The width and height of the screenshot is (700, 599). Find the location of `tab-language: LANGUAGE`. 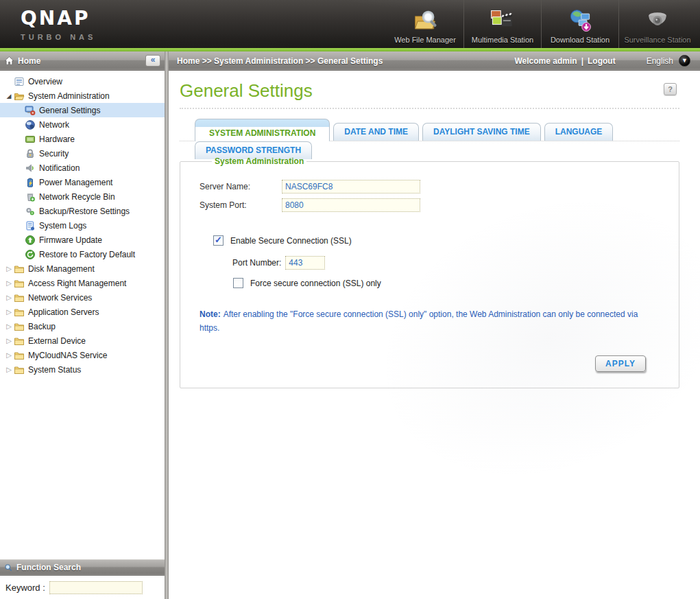

tab-language: LANGUAGE is located at coordinates (579, 132).